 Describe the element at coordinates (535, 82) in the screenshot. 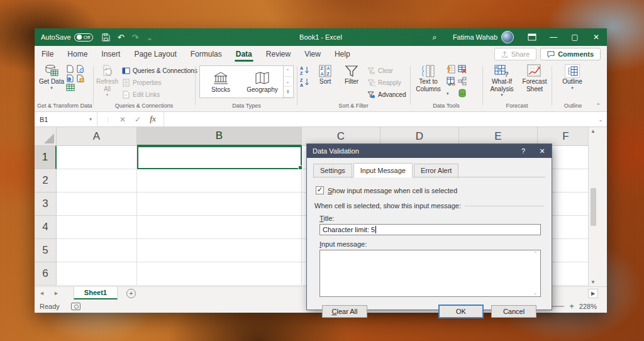

I see `forecast-sheet-button: Forecast Sheet` at that location.